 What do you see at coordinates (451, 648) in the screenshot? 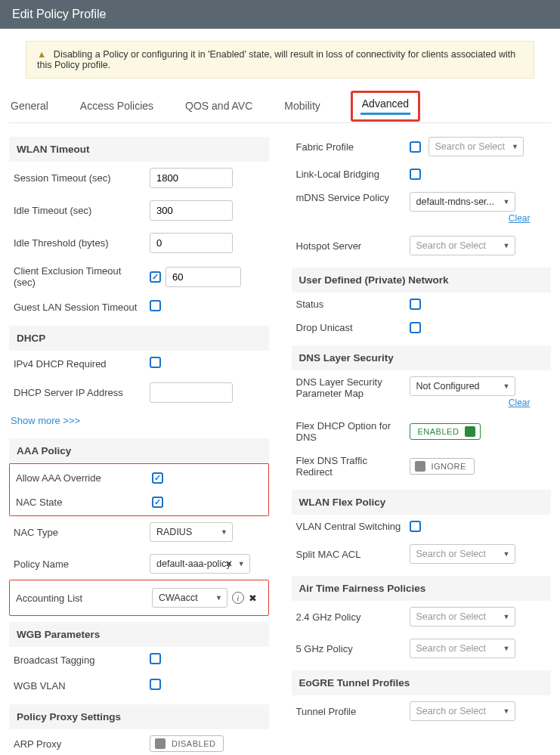
I see `atf-5ghz-placeholder: Search or Select` at bounding box center [451, 648].